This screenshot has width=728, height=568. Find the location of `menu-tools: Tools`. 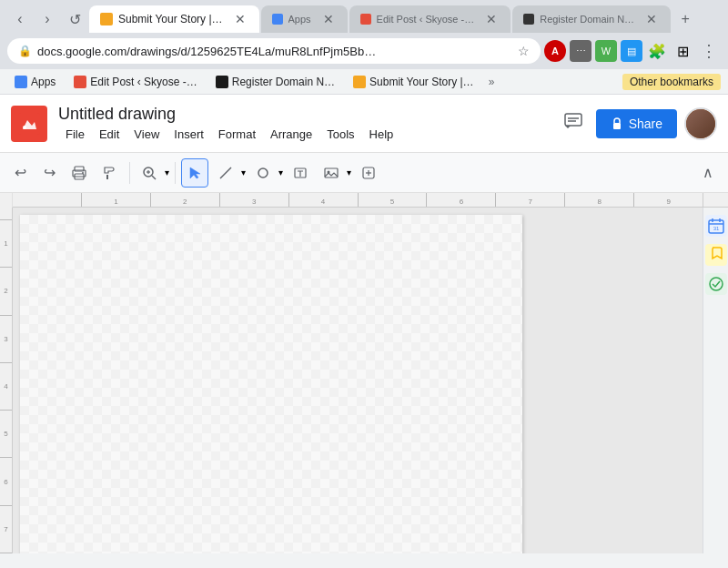

menu-tools: Tools is located at coordinates (340, 135).